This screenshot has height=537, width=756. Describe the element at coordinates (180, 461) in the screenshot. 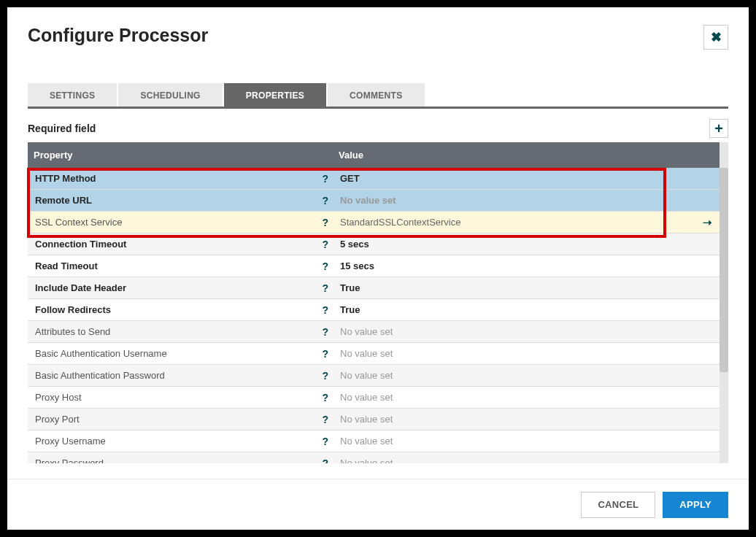

I see `property-name-cell: Proxy Password?` at that location.